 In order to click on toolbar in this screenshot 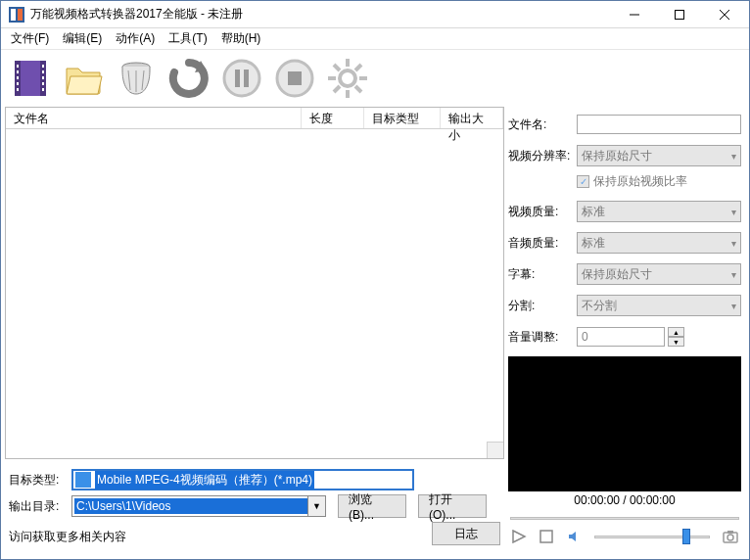, I will do `click(375, 78)`.